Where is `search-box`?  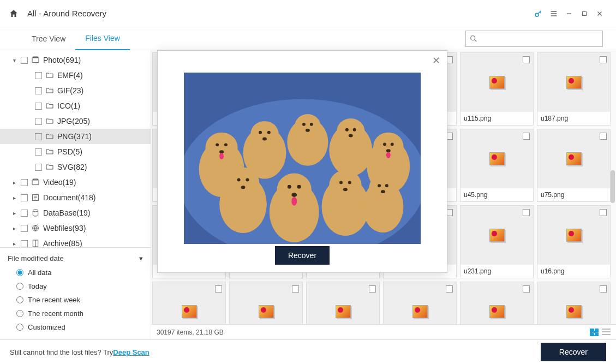 search-box is located at coordinates (534, 39).